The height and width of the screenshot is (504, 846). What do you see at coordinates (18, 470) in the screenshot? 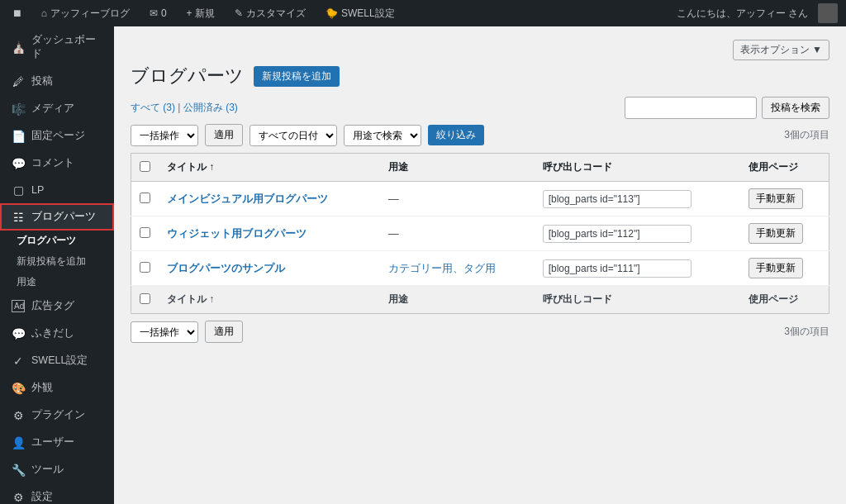
I see `tools-icon: 🔧` at bounding box center [18, 470].